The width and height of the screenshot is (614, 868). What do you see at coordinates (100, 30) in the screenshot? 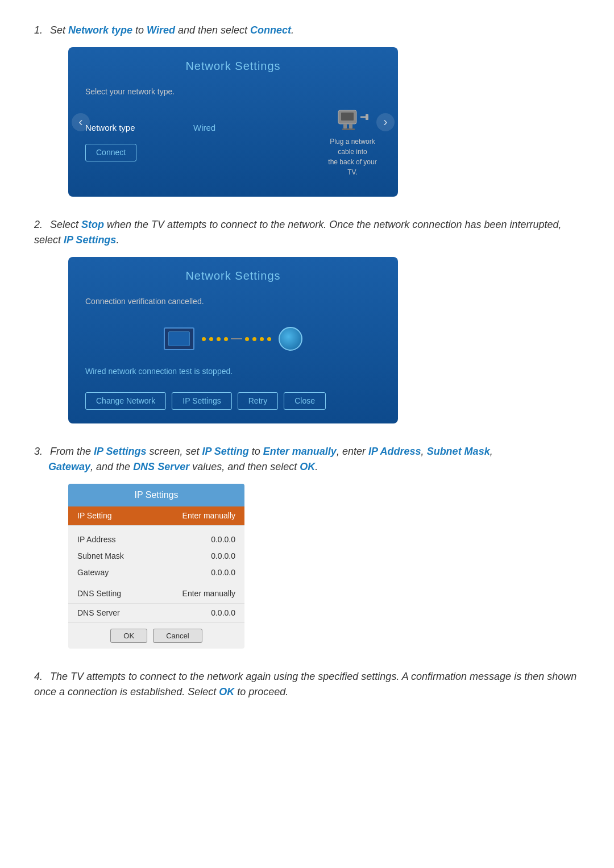
I see `step-1-highlight1: Network type` at bounding box center [100, 30].